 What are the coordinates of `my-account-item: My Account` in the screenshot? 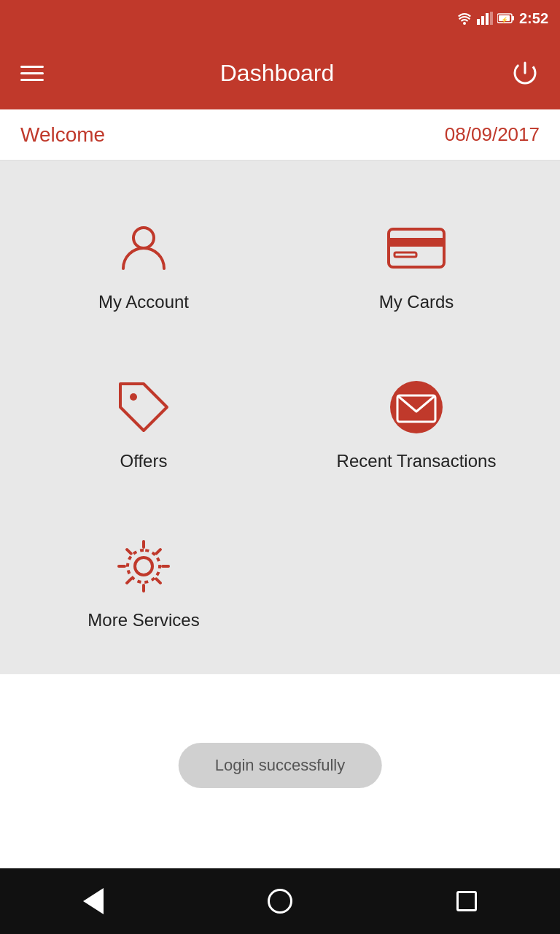 It's located at (144, 262).